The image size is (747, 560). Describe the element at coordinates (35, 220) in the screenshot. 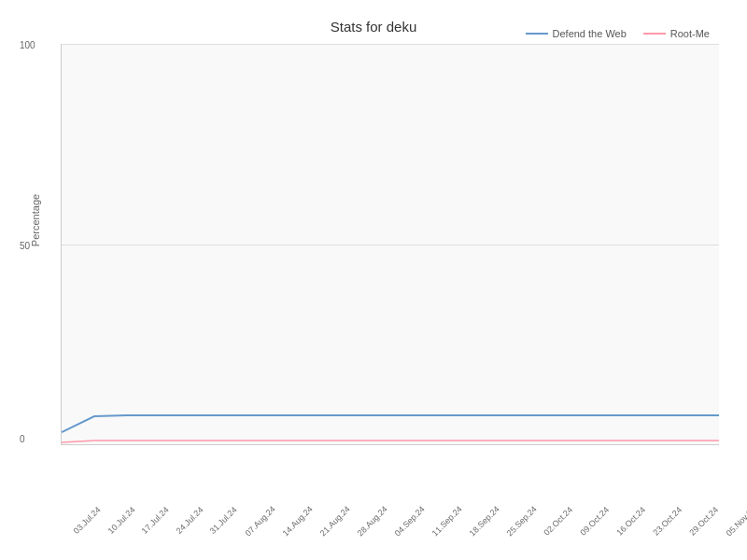

I see `y-axis-title: Percentage` at that location.